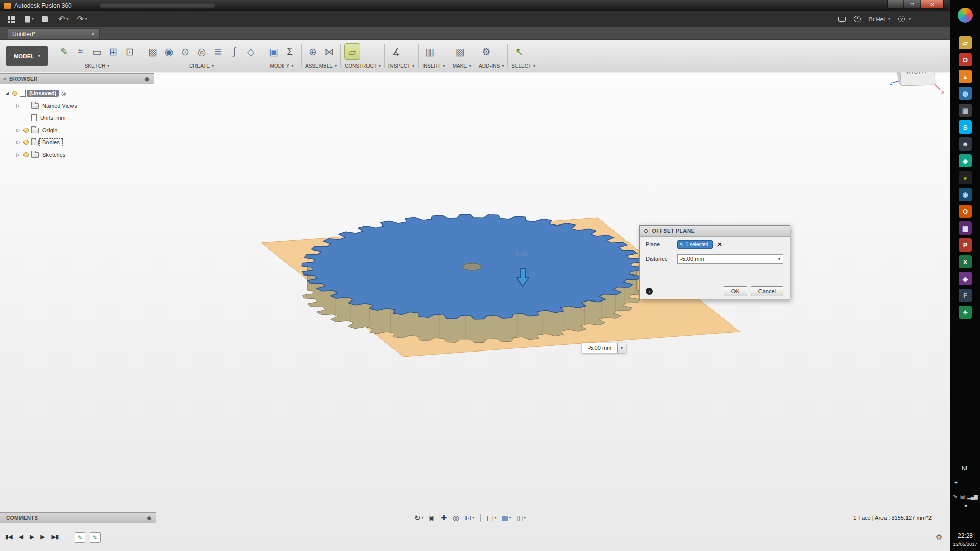 The image size is (980, 551). I want to click on grid-snap-icon: ▦ ▾, so click(506, 517).